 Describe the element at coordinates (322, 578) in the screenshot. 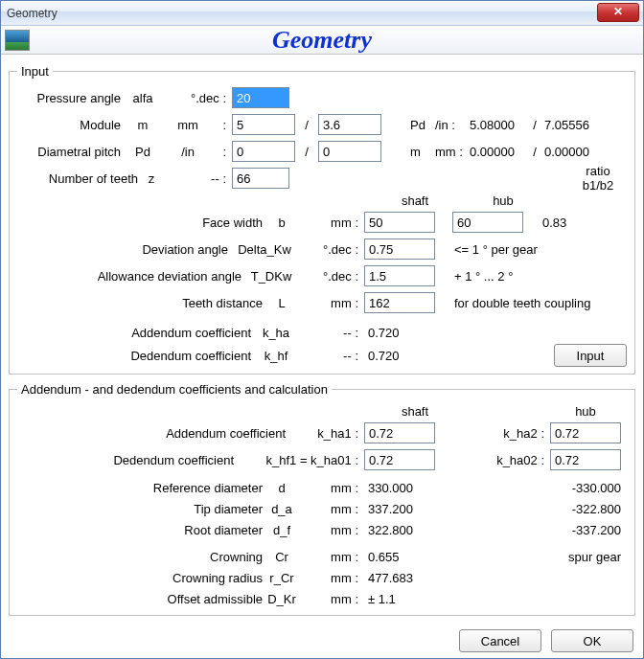

I see `row-crownrad: Crowning radius r_Cr mm : 477.683` at that location.